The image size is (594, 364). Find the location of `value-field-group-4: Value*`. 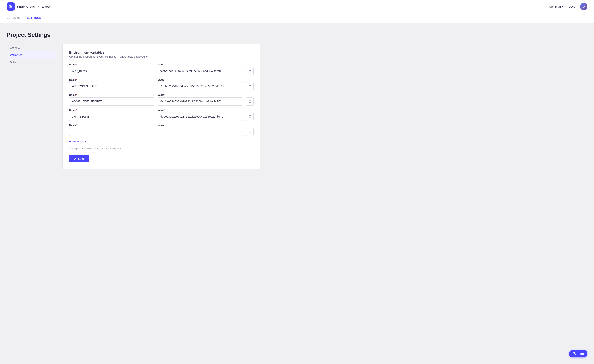

value-field-group-4: Value* is located at coordinates (200, 130).